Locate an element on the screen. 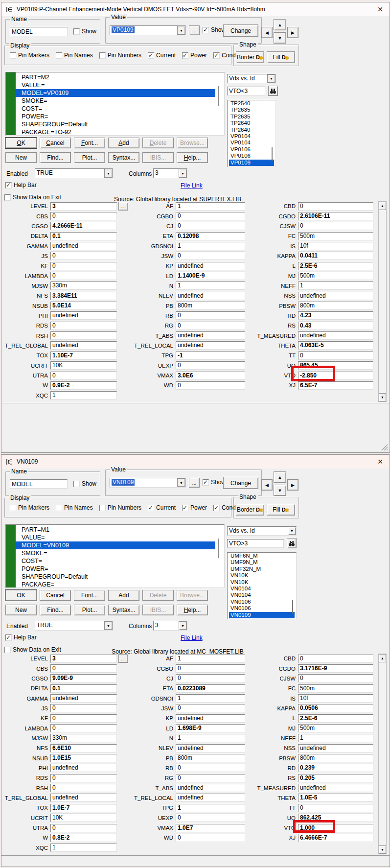 This screenshot has width=390, height=868. scroll-down-icon: ▼ is located at coordinates (383, 398).